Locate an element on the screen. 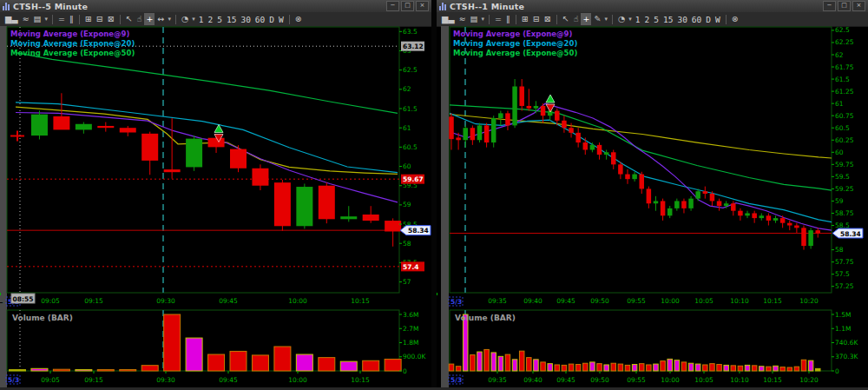 This screenshot has width=868, height=390. price-tick-label: 59.5 is located at coordinates (842, 177).